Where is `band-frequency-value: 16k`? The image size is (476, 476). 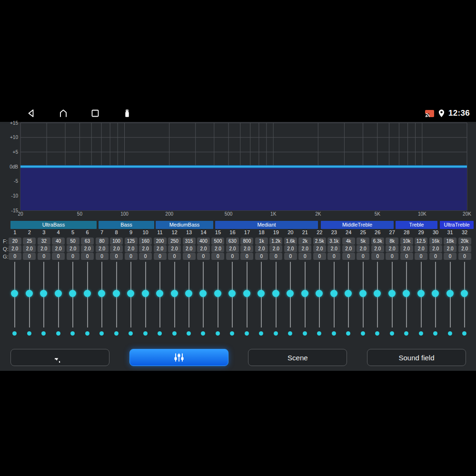 band-frequency-value: 16k is located at coordinates (436, 241).